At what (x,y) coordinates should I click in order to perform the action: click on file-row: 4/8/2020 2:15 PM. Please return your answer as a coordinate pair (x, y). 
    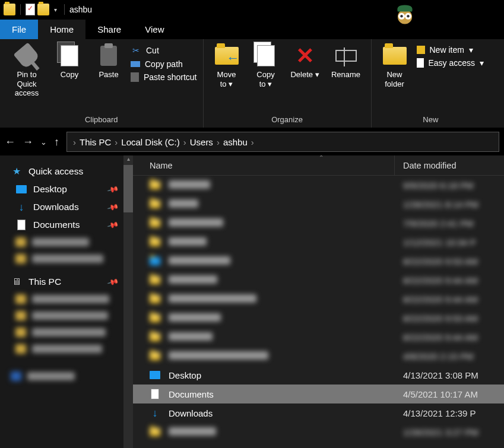
    Looking at the image, I should click on (318, 356).